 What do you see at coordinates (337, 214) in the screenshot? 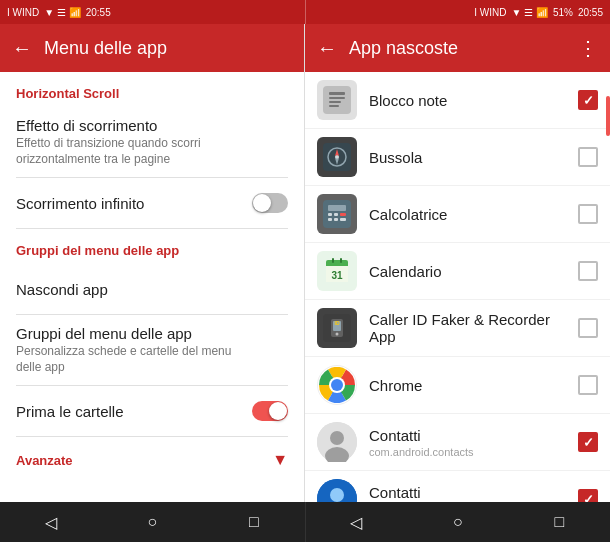
I see `calc-svg` at bounding box center [337, 214].